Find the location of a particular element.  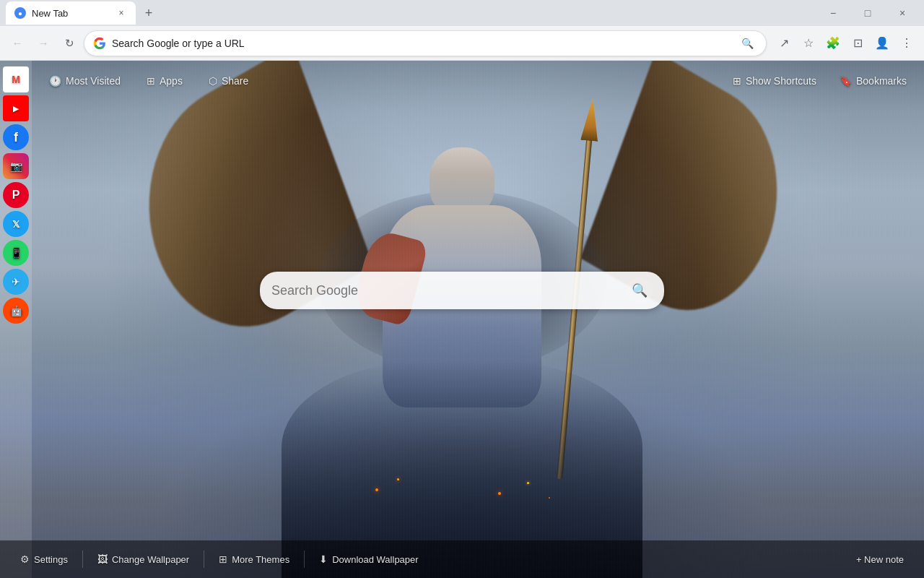

sparks is located at coordinates (462, 477).